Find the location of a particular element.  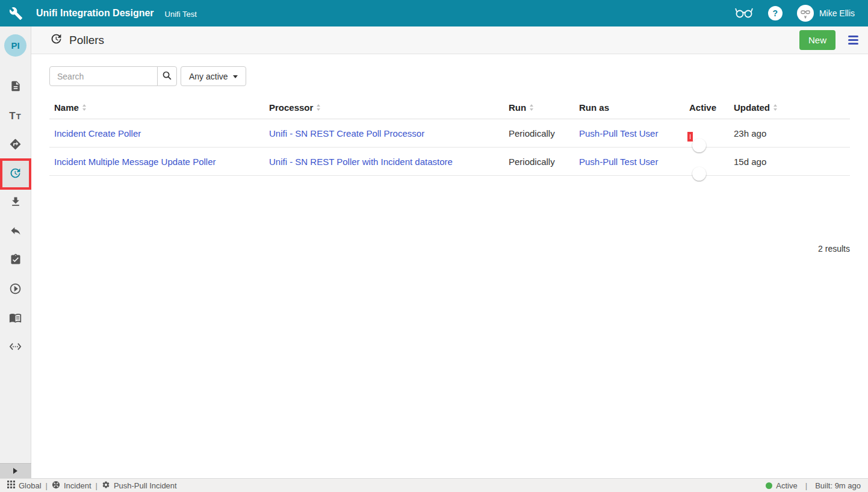

statusbar: Global | Incident | Push-Pull Incident A… is located at coordinates (434, 485).